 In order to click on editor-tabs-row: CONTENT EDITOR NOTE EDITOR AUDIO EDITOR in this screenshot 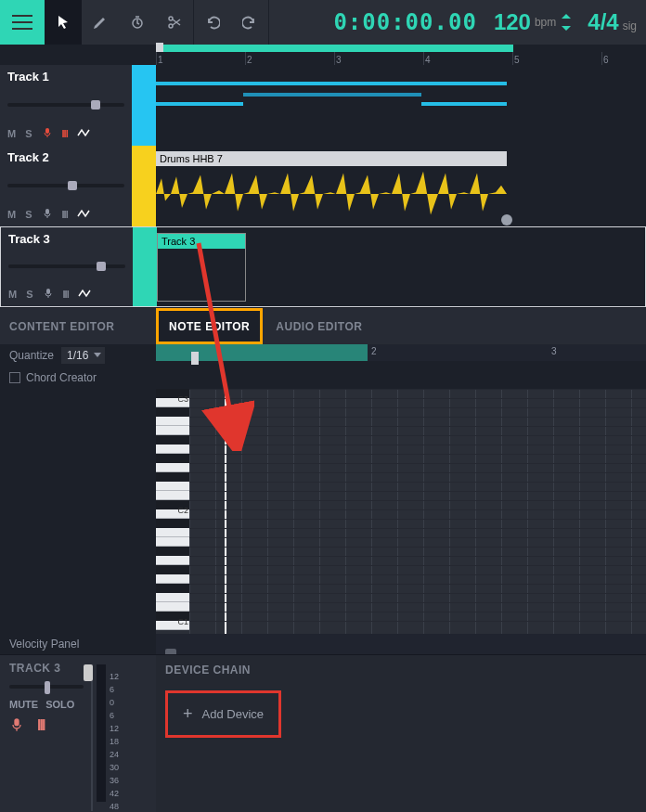, I will do `click(323, 326)`.